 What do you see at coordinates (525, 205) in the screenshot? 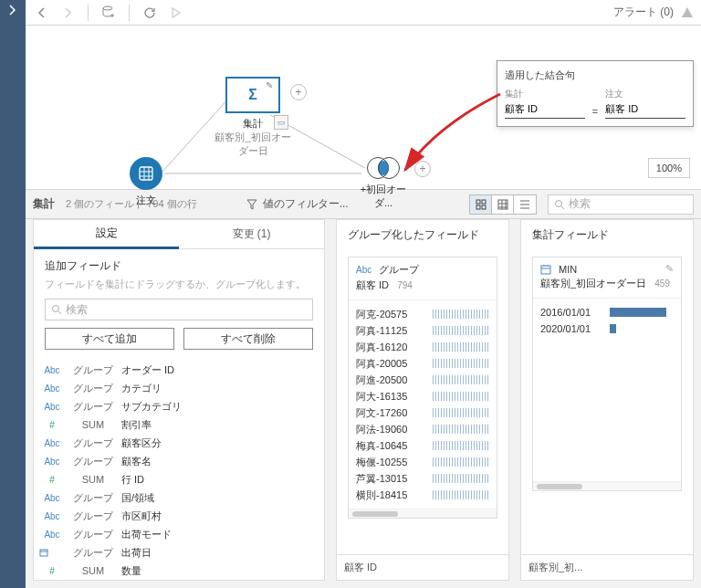
I see `view-list-button` at bounding box center [525, 205].